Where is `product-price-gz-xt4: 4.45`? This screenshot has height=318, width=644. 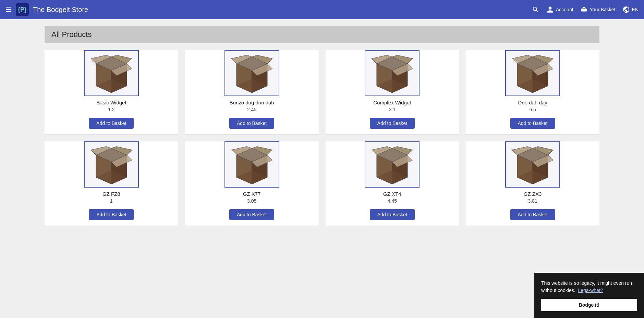
product-price-gz-xt4: 4.45 is located at coordinates (392, 201).